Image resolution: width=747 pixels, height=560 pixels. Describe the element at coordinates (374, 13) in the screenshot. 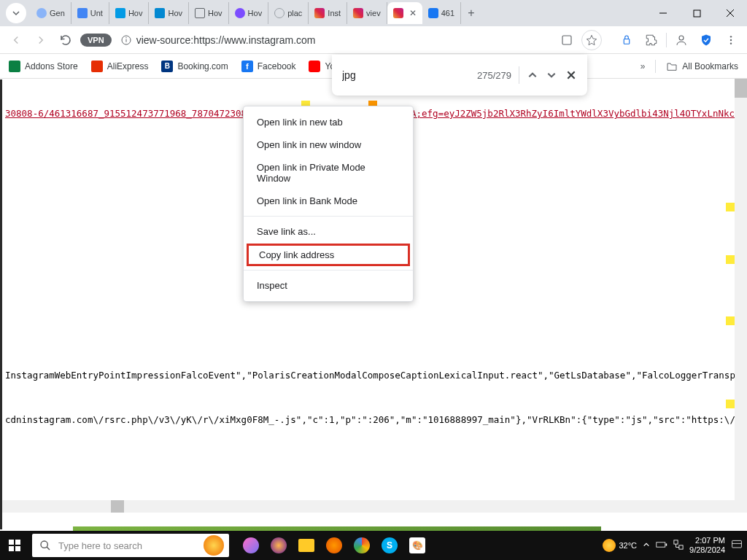

I see `tab-label: viev` at that location.